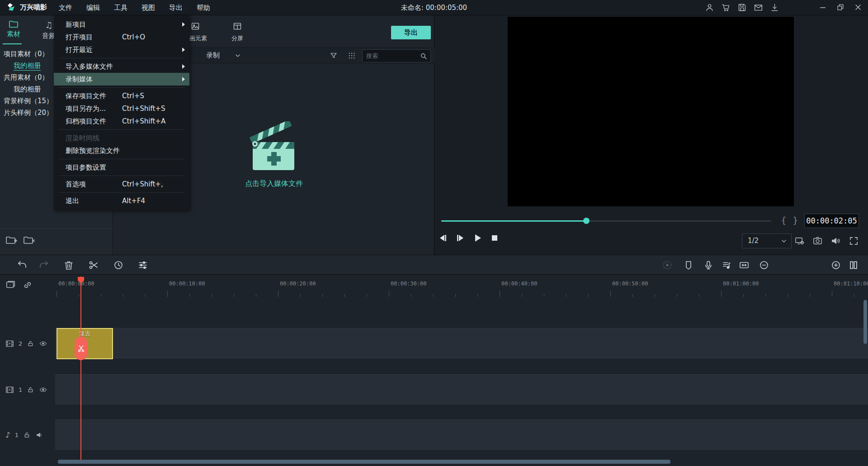 Image resolution: width=868 pixels, height=466 pixels. I want to click on menu-item-save-project: 保存项目文件Ctrl+S, so click(122, 96).